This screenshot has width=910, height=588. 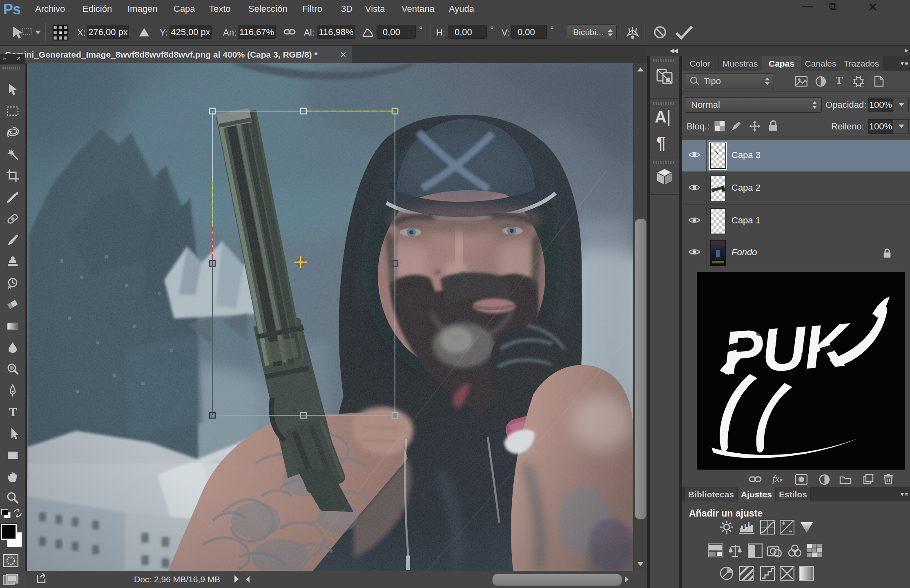 I want to click on svg-text: T, so click(x=13, y=412).